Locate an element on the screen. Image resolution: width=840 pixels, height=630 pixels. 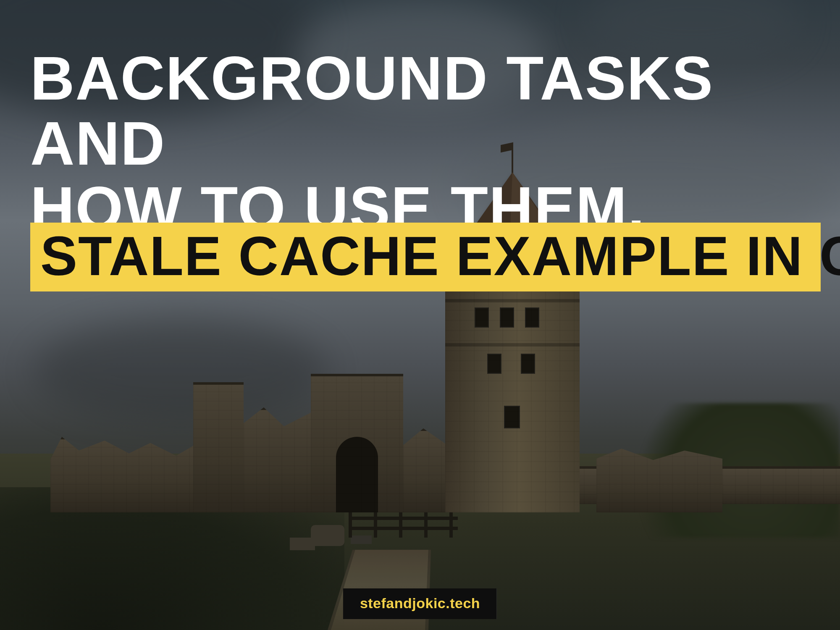
headline-highlight: Stale Cache example in C# is located at coordinates (425, 257).